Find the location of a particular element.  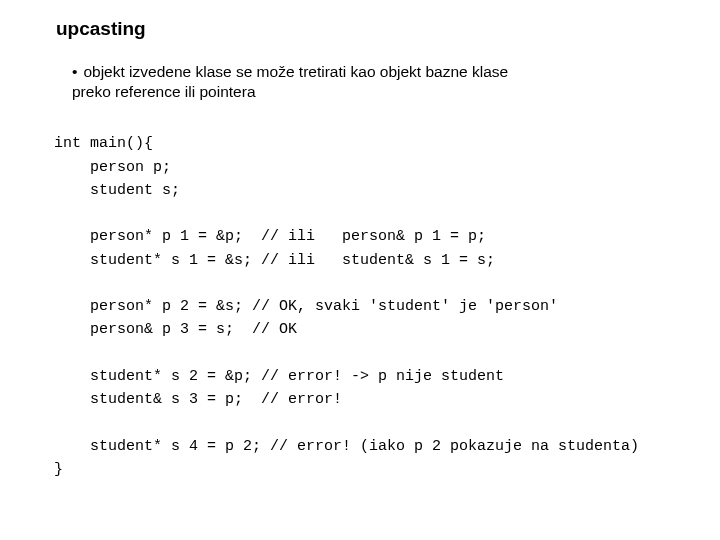

code-line: person* p 2 = &s; // OK, svaki 'student'… is located at coordinates (306, 306).